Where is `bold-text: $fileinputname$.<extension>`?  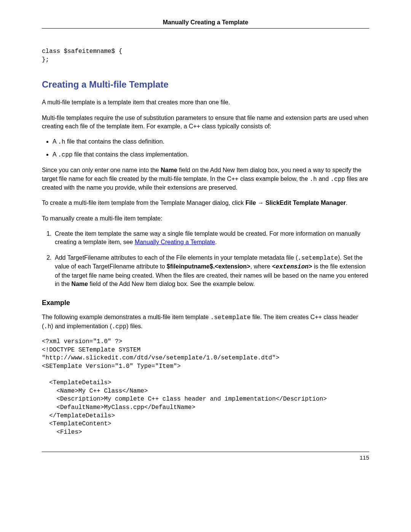 bold-text: $fileinputname$.<extension> is located at coordinates (209, 267).